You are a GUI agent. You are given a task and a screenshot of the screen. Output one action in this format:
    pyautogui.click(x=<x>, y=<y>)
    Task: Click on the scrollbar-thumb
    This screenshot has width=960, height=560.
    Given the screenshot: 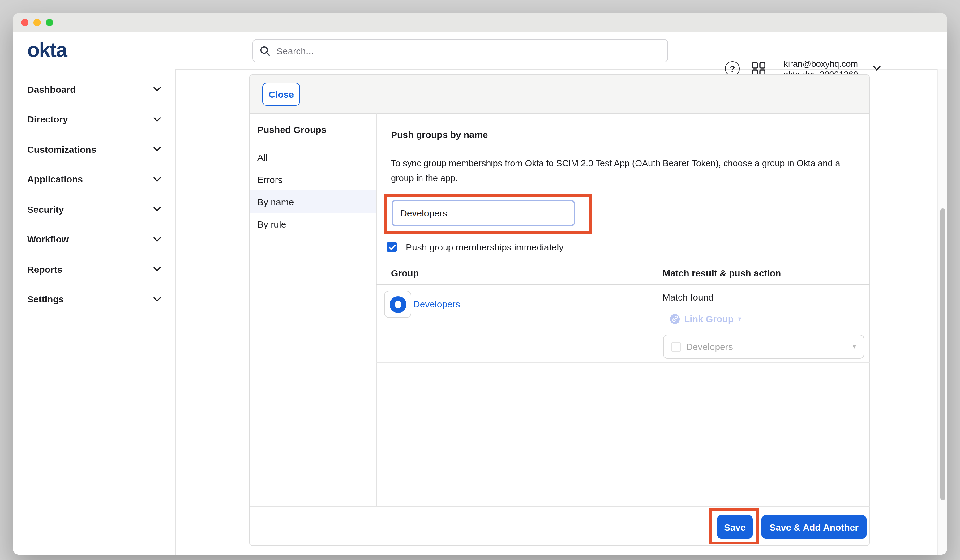 What is the action you would take?
    pyautogui.click(x=942, y=354)
    